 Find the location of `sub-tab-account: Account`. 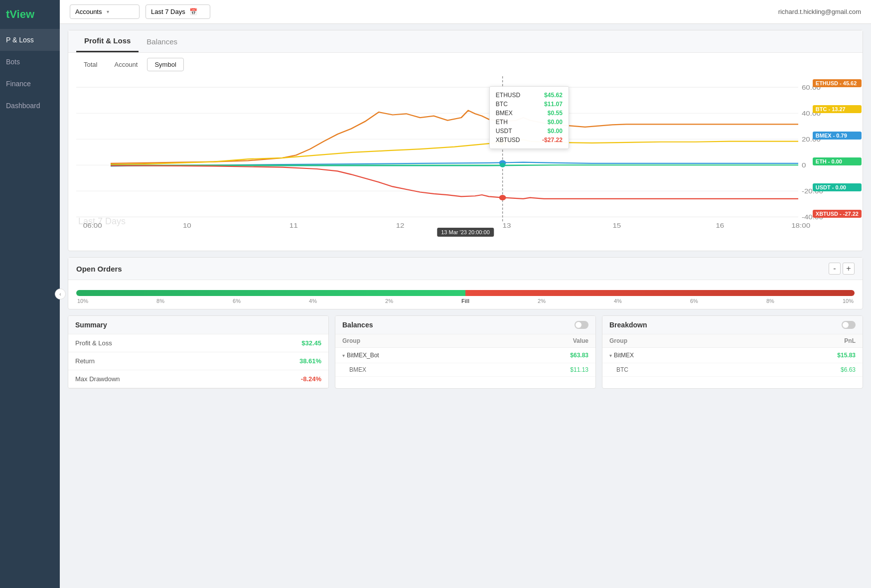

sub-tab-account: Account is located at coordinates (126, 65).